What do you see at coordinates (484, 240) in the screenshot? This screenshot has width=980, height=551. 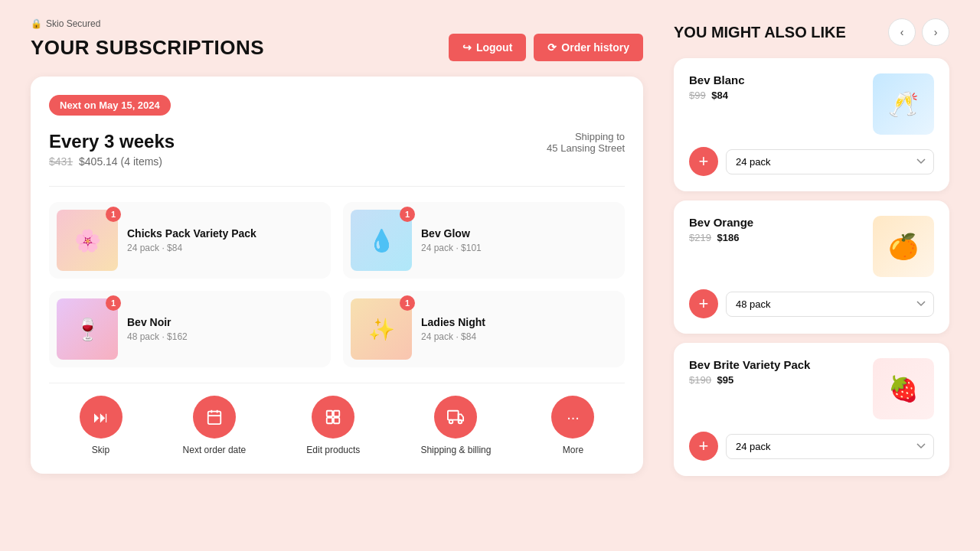 I see `product-item: 1 💧 Bev Glow 24 pack · $101` at bounding box center [484, 240].